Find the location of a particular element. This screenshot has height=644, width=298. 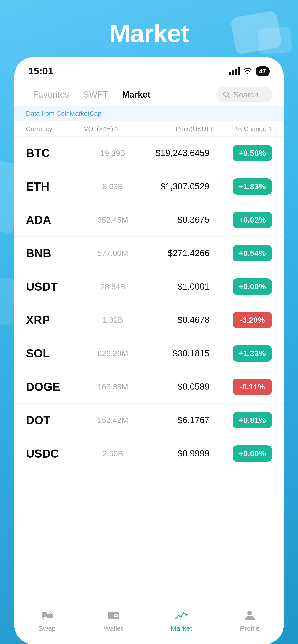

vol-value: 2.60B is located at coordinates (113, 454).